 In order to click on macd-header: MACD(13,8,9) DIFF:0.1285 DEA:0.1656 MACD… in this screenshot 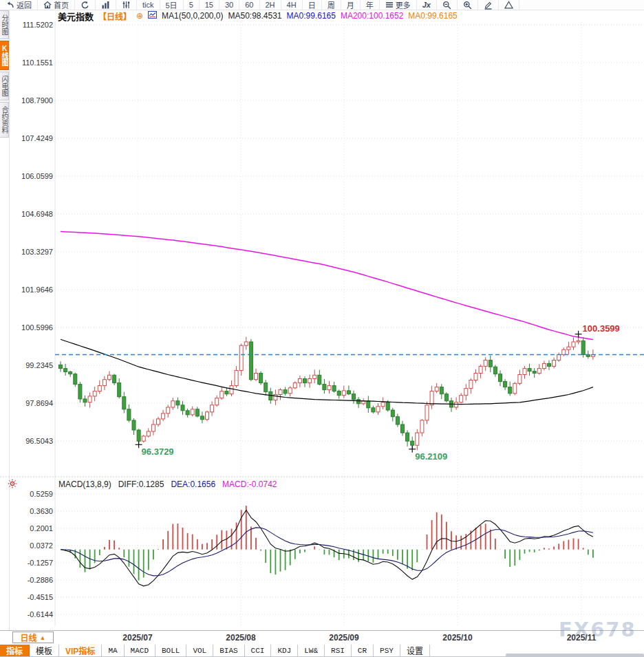, I will do `click(168, 484)`.